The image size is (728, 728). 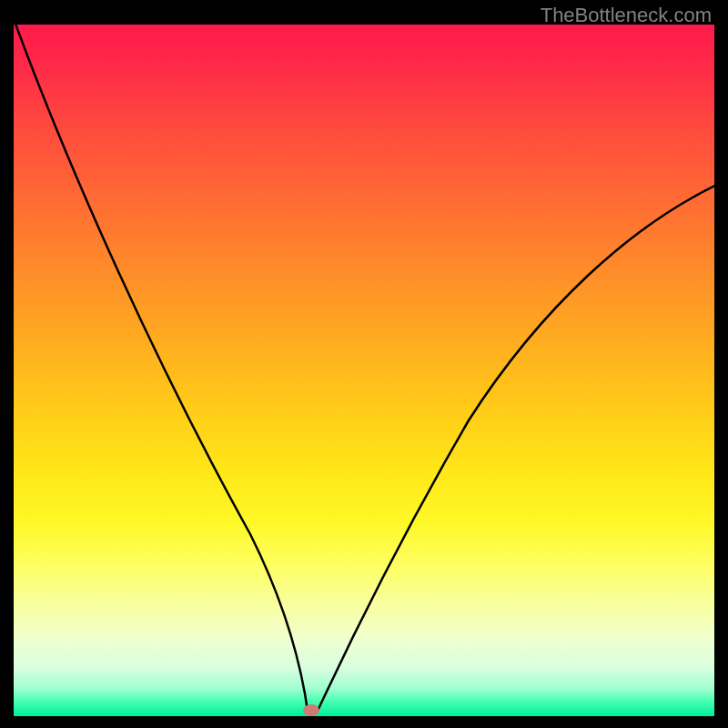 I want to click on optimum-marker, so click(x=311, y=710).